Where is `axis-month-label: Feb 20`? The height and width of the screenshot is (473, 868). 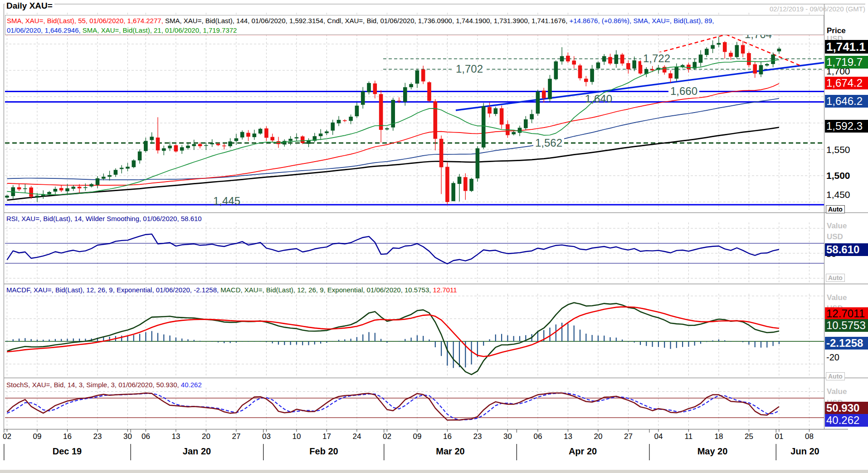
axis-month-label: Feb 20 is located at coordinates (324, 451).